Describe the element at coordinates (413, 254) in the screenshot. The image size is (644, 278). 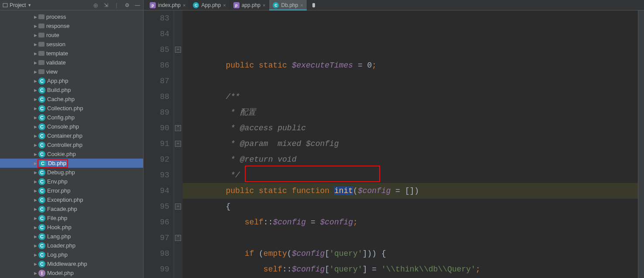
I see `code-line: if (empty($config['query'])) {` at that location.